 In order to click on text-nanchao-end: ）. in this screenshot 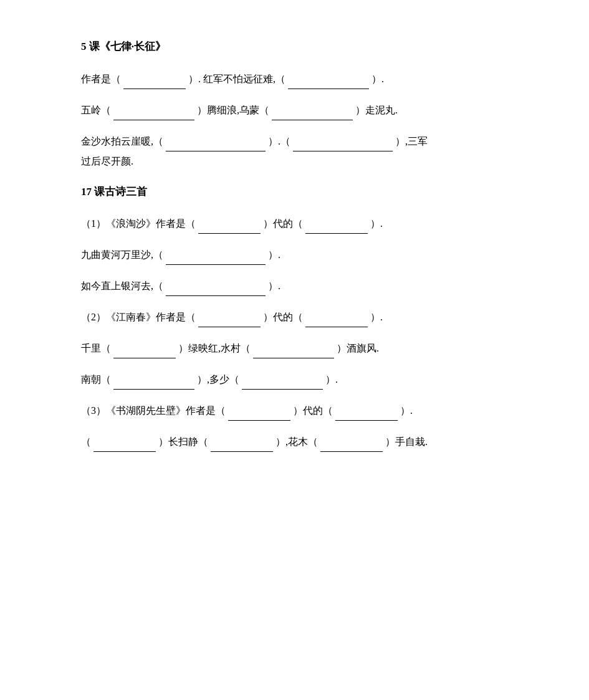, I will do `click(332, 379)`.